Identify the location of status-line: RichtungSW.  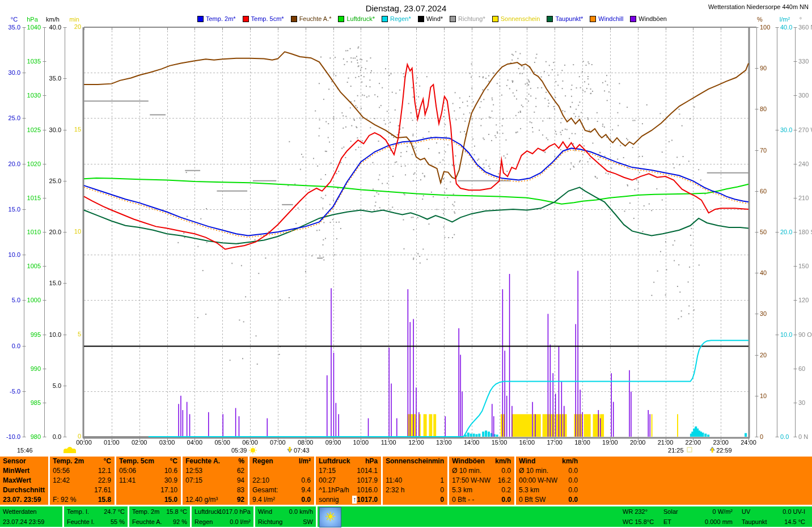
(286, 522).